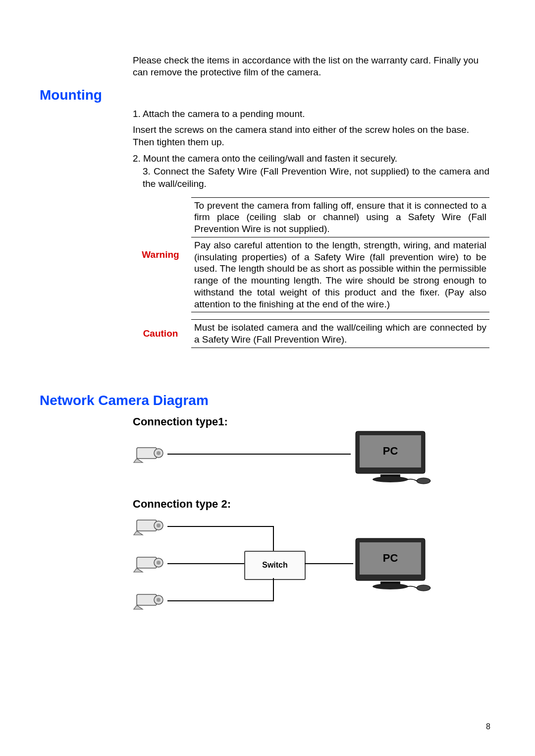 This screenshot has width=535, height=756. I want to click on connection-type-1-heading: Connection type1:, so click(314, 422).